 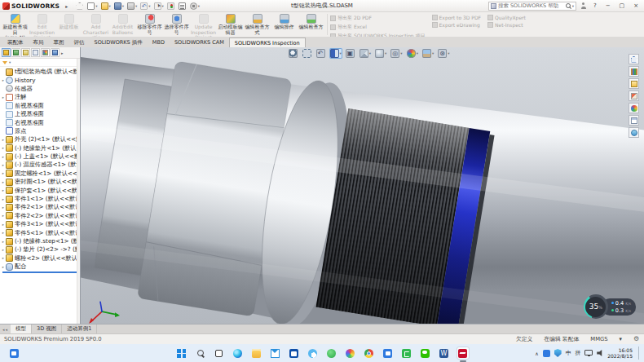 What do you see at coordinates (524, 339) in the screenshot?
I see `status-item: 欠定义` at bounding box center [524, 339].